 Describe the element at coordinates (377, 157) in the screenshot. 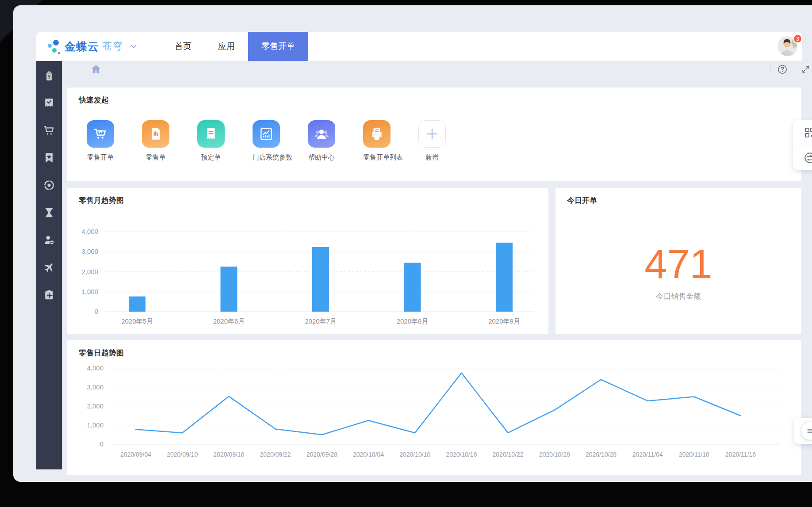

I see `quick-launch-label: 零售开单列表` at that location.